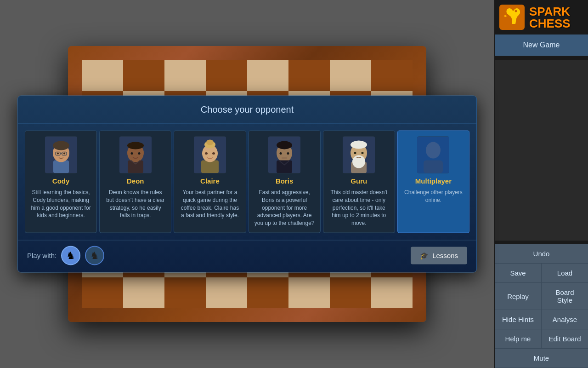 The height and width of the screenshot is (368, 588). What do you see at coordinates (66, 255) in the screenshot?
I see `play-with-section: Play with: ♞ ♞` at bounding box center [66, 255].